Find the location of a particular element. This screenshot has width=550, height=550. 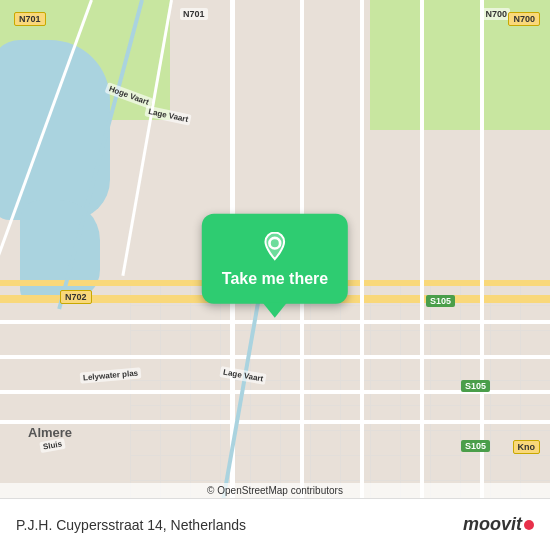

road-badge-n700-right: N700 is located at coordinates (524, 19).